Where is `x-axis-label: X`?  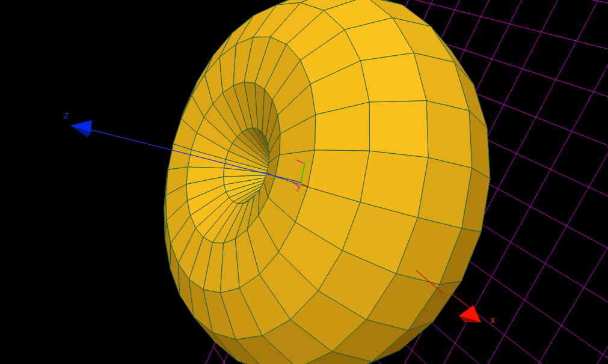 x-axis-label: X is located at coordinates (493, 321).